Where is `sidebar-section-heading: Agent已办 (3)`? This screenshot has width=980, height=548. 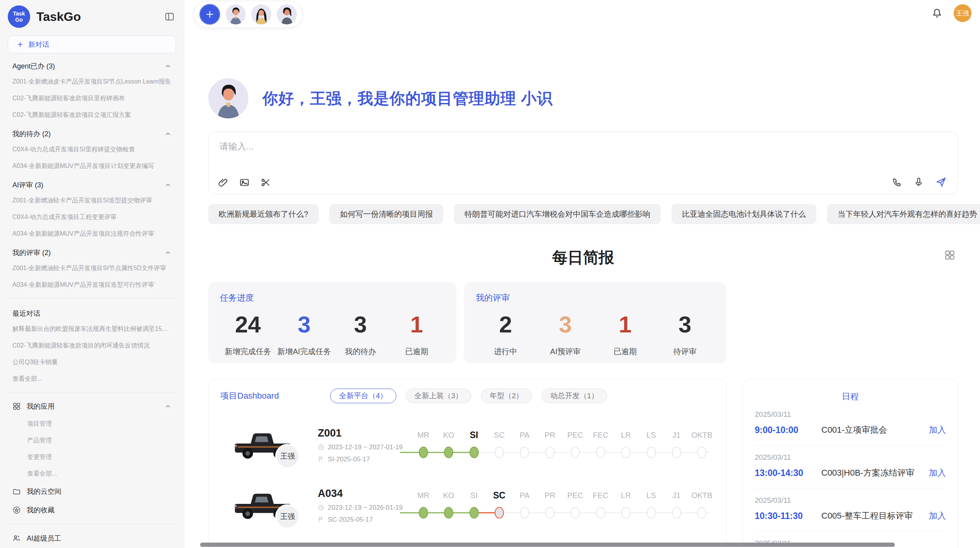 sidebar-section-heading: Agent已办 (3) is located at coordinates (92, 65).